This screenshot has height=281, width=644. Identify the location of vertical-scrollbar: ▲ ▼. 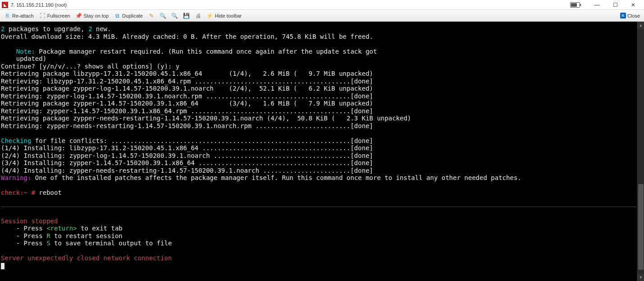
(640, 152).